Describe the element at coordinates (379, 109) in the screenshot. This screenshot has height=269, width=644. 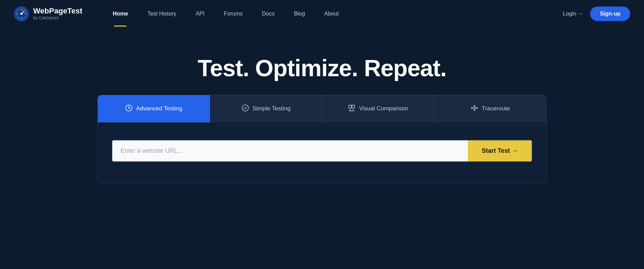
I see `tab-visual-comparison: Visual Comparison` at that location.